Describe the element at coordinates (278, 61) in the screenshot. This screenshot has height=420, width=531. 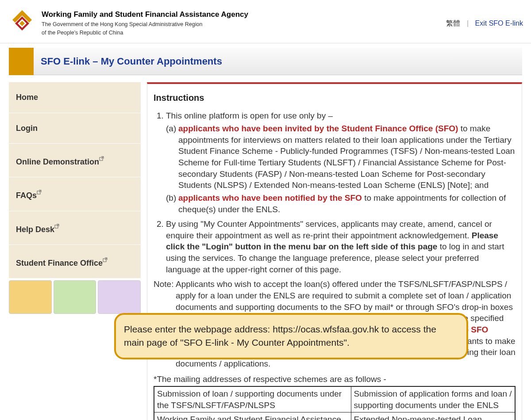
I see `page-title: SFO E-link – My Counter Appointments` at that location.